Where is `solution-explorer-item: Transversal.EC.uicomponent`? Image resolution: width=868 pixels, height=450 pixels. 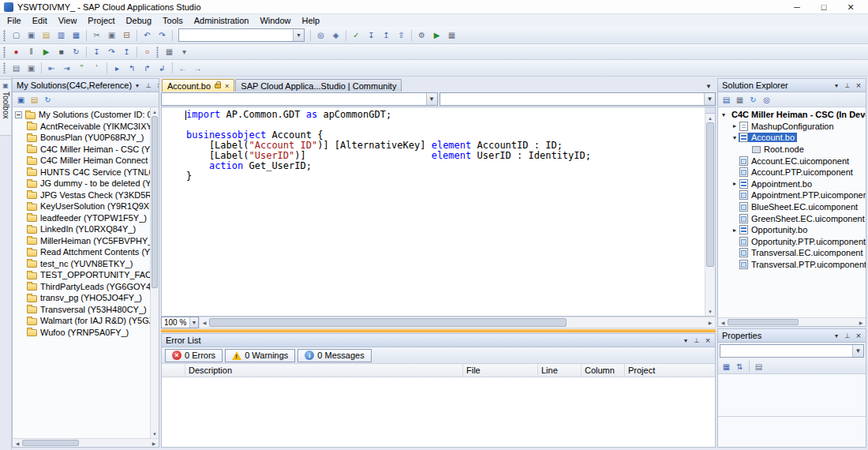 solution-explorer-item: Transversal.EC.uicomponent is located at coordinates (792, 253).